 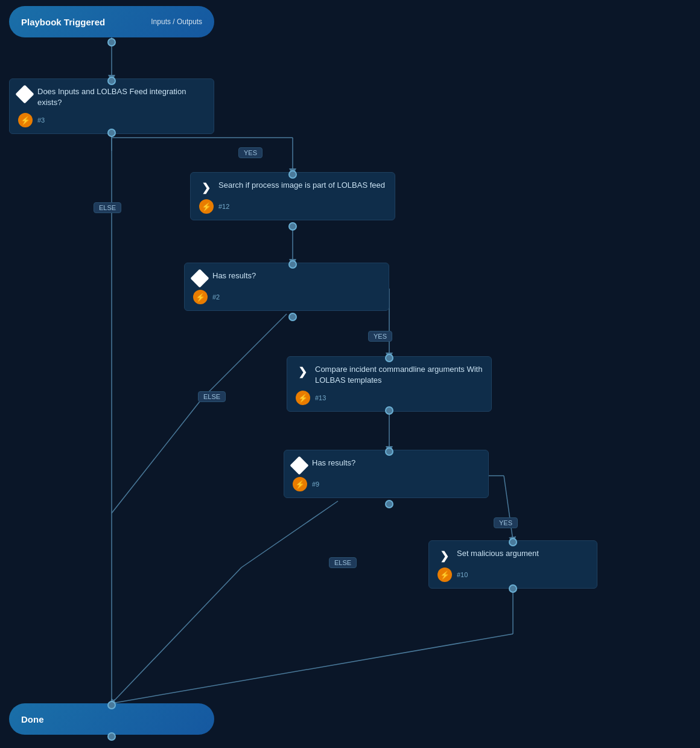 What do you see at coordinates (112, 42) in the screenshot?
I see `connector-trigger-bottom` at bounding box center [112, 42].